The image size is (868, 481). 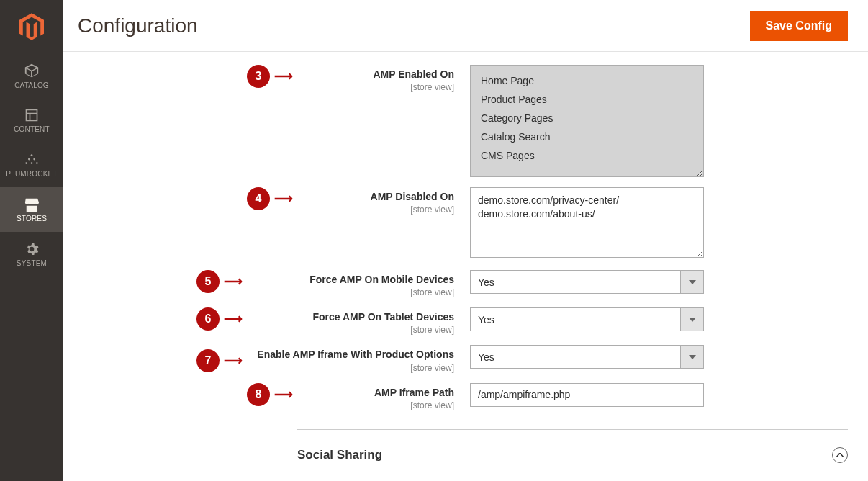 I want to click on magento-logo, so click(x=32, y=27).